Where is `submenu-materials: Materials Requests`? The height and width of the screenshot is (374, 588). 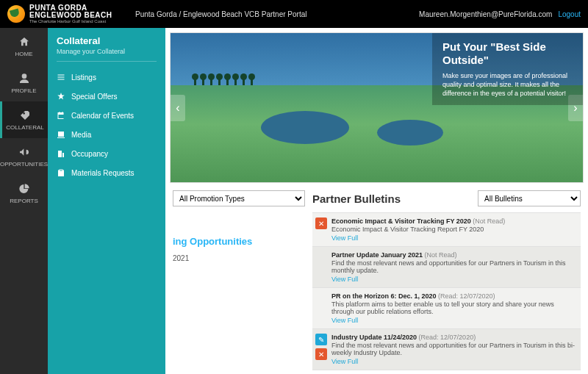 submenu-materials: Materials Requests is located at coordinates (107, 173).